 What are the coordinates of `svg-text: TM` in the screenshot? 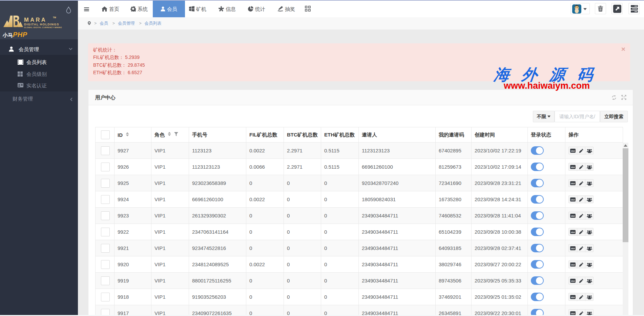 It's located at (54, 18).